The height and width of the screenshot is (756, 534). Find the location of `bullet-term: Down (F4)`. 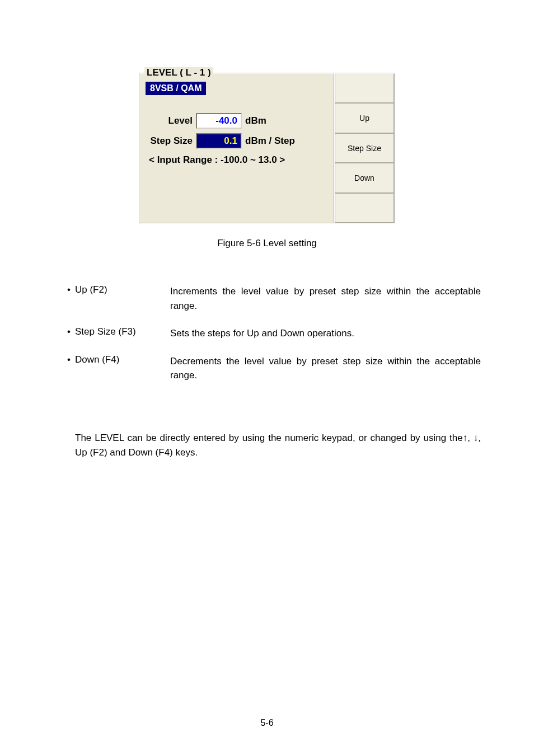

bullet-term: Down (F4) is located at coordinates (123, 368).